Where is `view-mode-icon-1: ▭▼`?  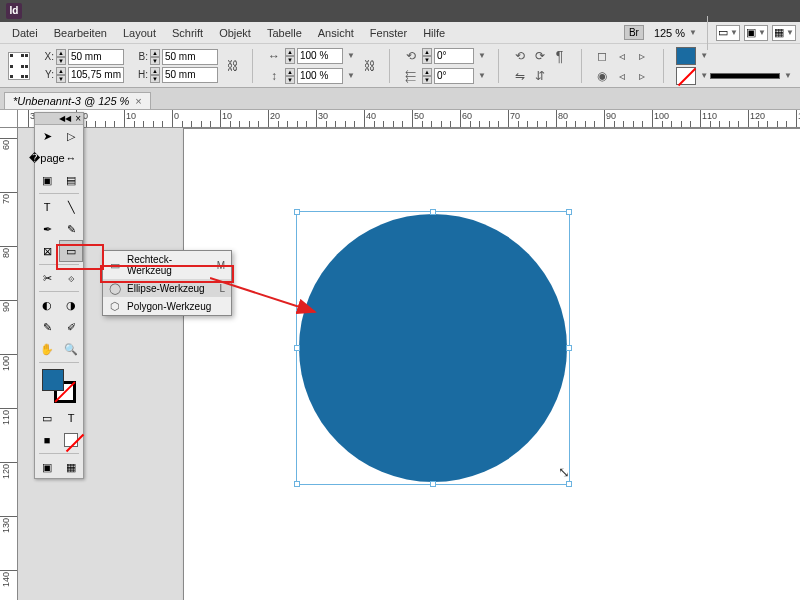 view-mode-icon-1: ▭▼ is located at coordinates (728, 33).